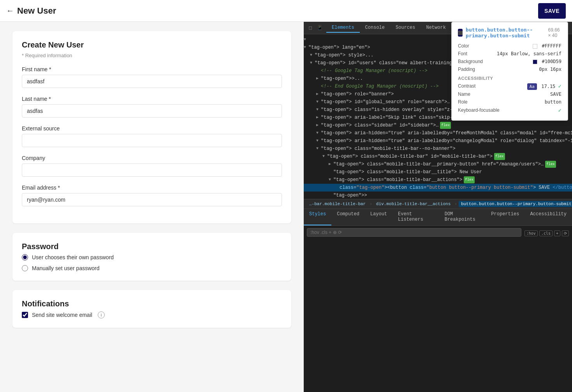 This screenshot has height=392, width=572. I want to click on contrast-check-icon: ✓, so click(560, 86).